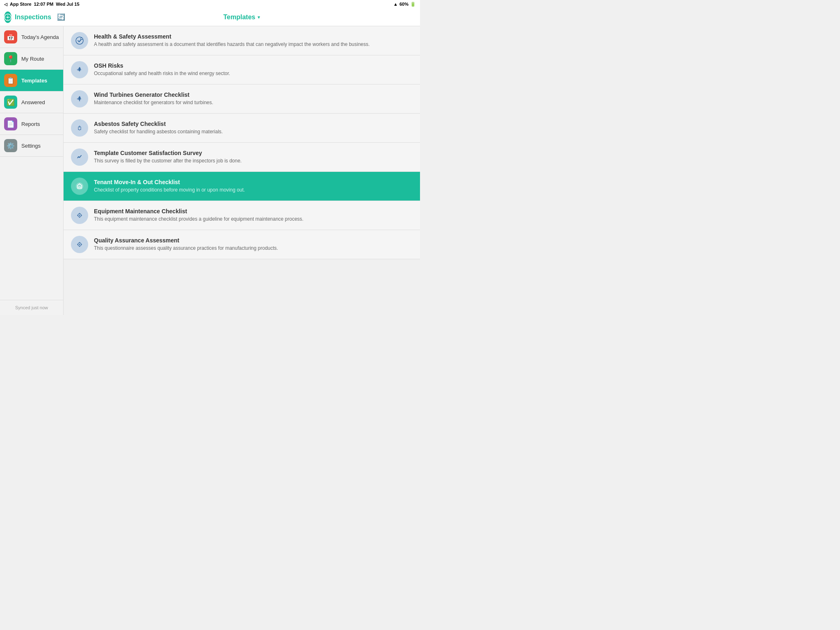 This screenshot has height=630, width=840. What do you see at coordinates (210, 4) in the screenshot?
I see `status-bar: ◁ App Store 12:07 PM Wed Jul 15 ▲ 60% 🔋` at bounding box center [210, 4].